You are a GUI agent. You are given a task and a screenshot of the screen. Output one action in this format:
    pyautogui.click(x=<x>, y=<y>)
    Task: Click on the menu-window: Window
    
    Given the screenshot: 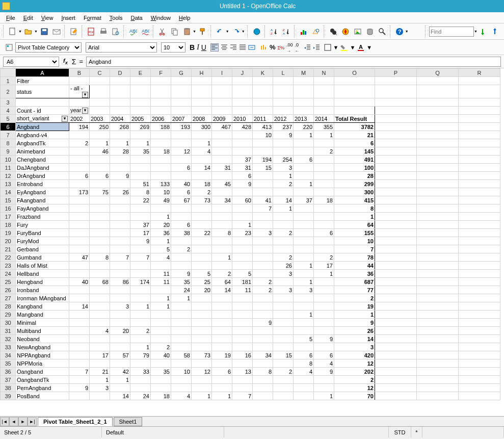 What is the action you would take?
    pyautogui.click(x=161, y=18)
    